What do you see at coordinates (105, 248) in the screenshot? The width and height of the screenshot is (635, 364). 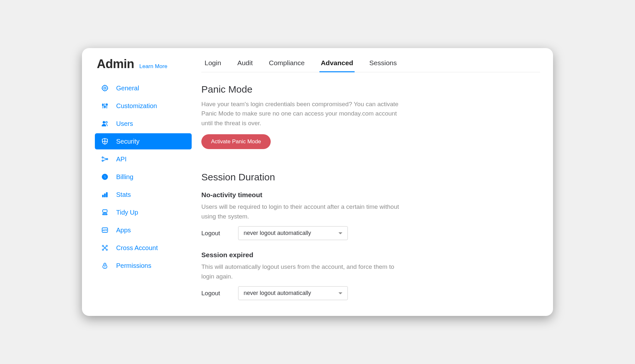 I see `cross-account-icon` at bounding box center [105, 248].